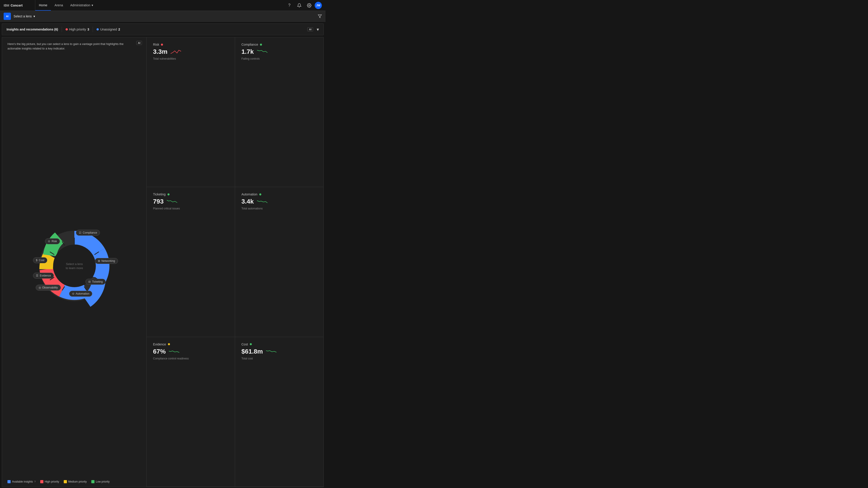 The width and height of the screenshot is (868, 488). I want to click on compliance-status-dot, so click(261, 44).